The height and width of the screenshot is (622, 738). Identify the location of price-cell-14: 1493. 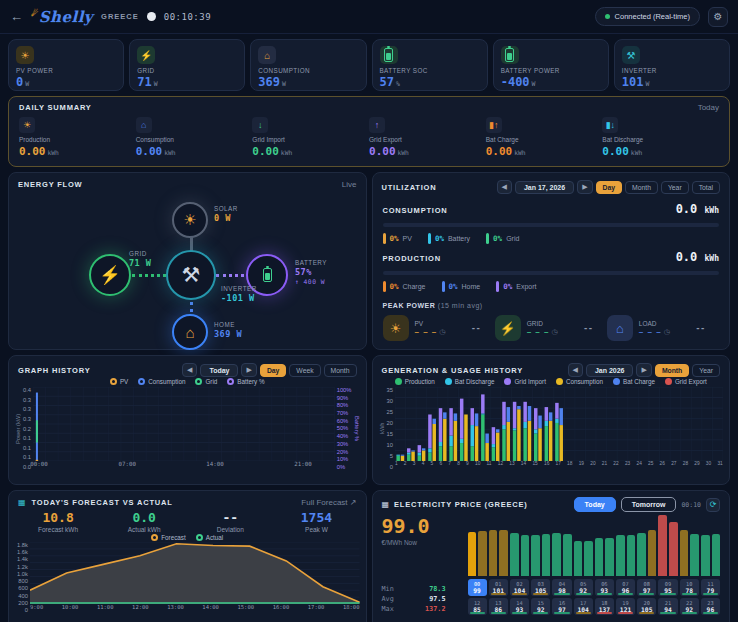
(520, 606).